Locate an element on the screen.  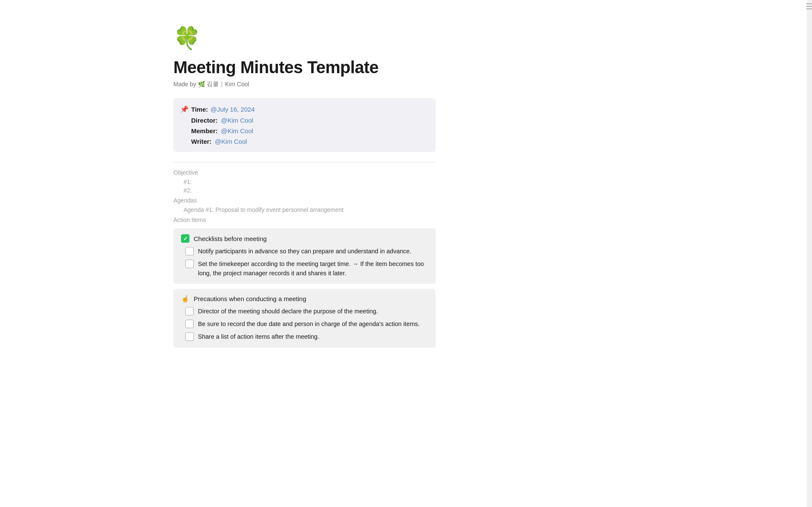
made-by-korean: 김쿨 is located at coordinates (213, 84).